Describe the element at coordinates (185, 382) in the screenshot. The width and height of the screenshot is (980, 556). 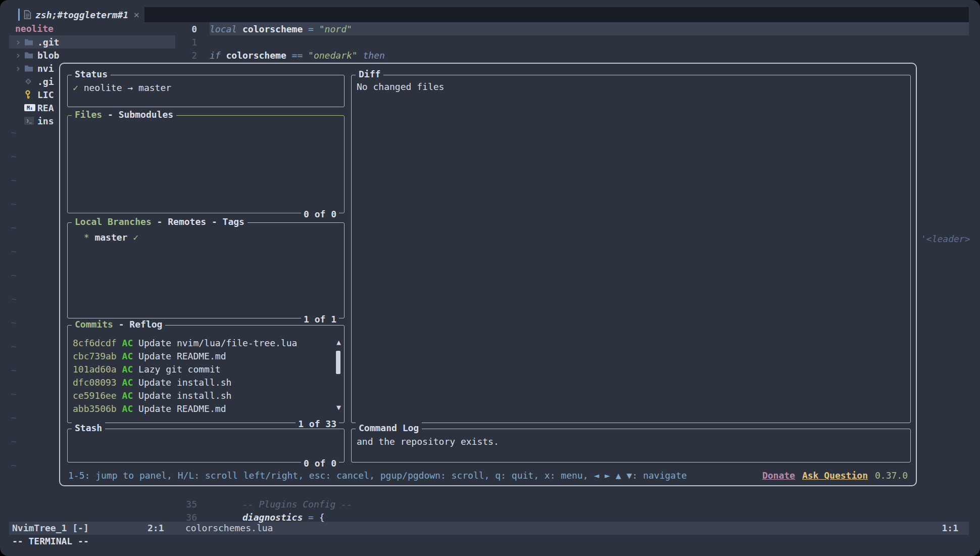
I see `commit-message: Update install.sh` at that location.